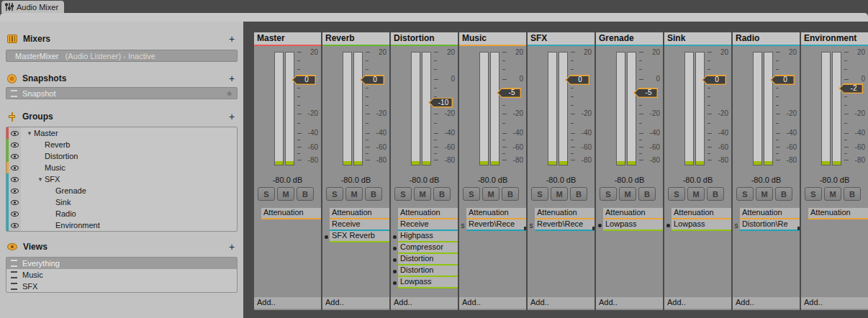 The width and height of the screenshot is (868, 318). What do you see at coordinates (122, 202) in the screenshot?
I see `group-row-sink: Sink` at bounding box center [122, 202].